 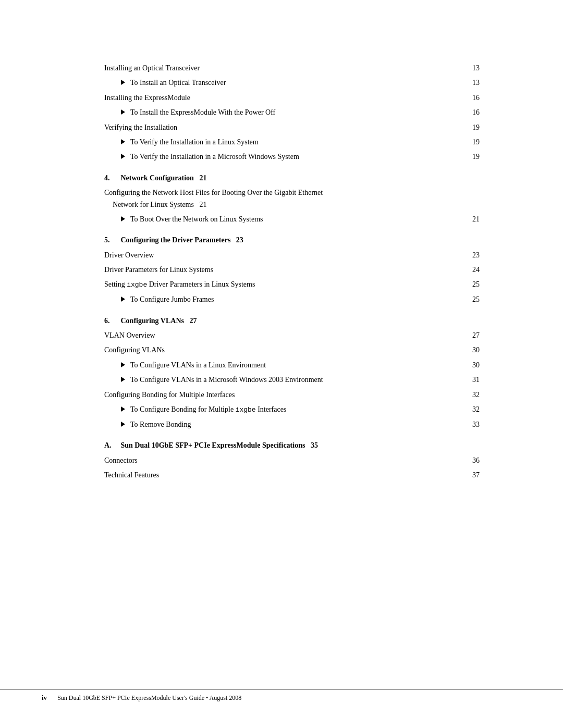 What do you see at coordinates (282, 695) in the screenshot?
I see `page-footer: iv Sun Dual 10GbE SFP+ PCIe ExpressModul…` at bounding box center [282, 695].